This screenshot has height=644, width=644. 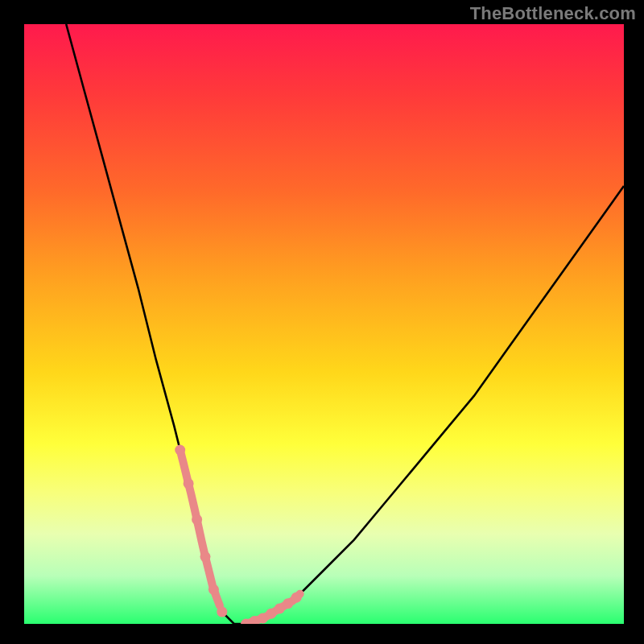 What do you see at coordinates (200, 528) in the screenshot?
I see `salmon-stroke` at bounding box center [200, 528].